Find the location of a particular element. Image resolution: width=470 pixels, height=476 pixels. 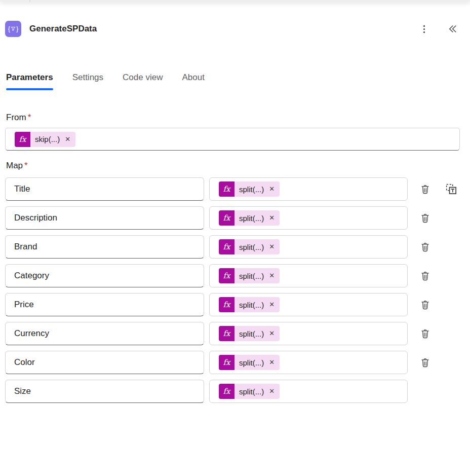

tab-code-view: Code view is located at coordinates (143, 81).